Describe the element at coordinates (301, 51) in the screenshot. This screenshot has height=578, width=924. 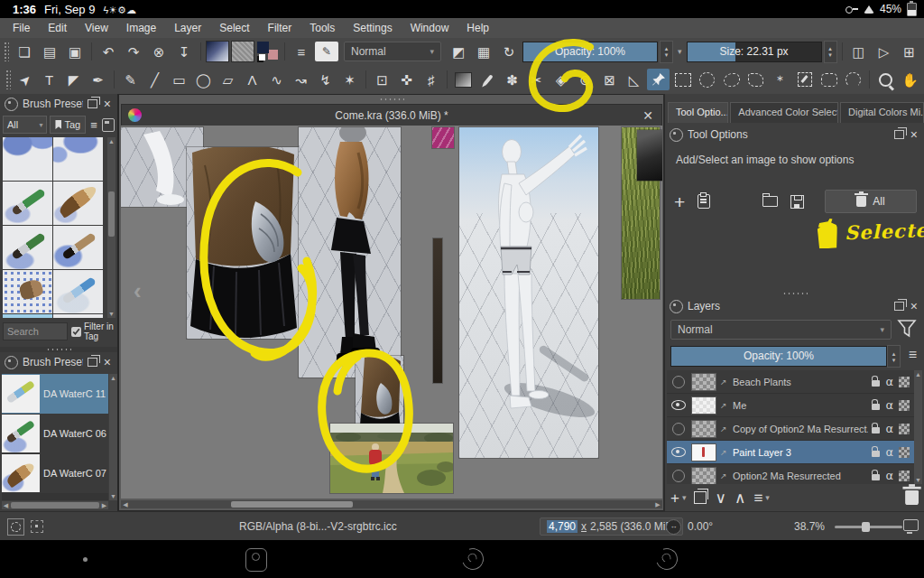
I see `brush-option-list-button: ≡` at that location.